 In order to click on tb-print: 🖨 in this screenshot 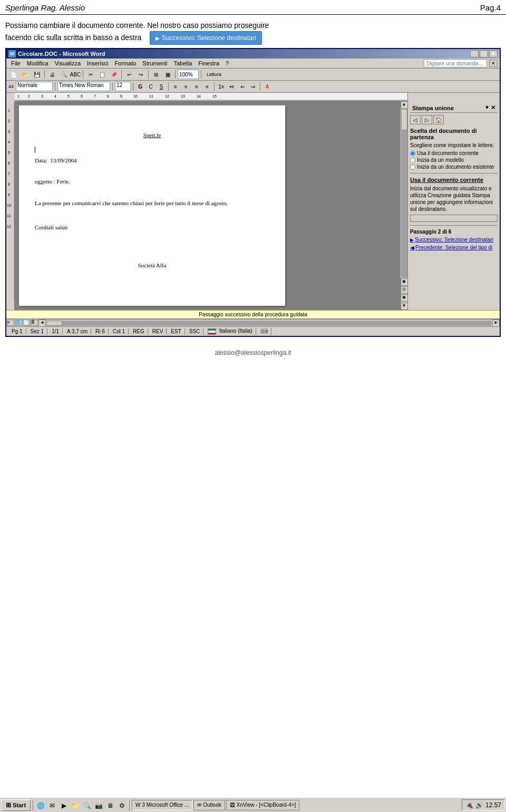, I will do `click(52, 74)`.